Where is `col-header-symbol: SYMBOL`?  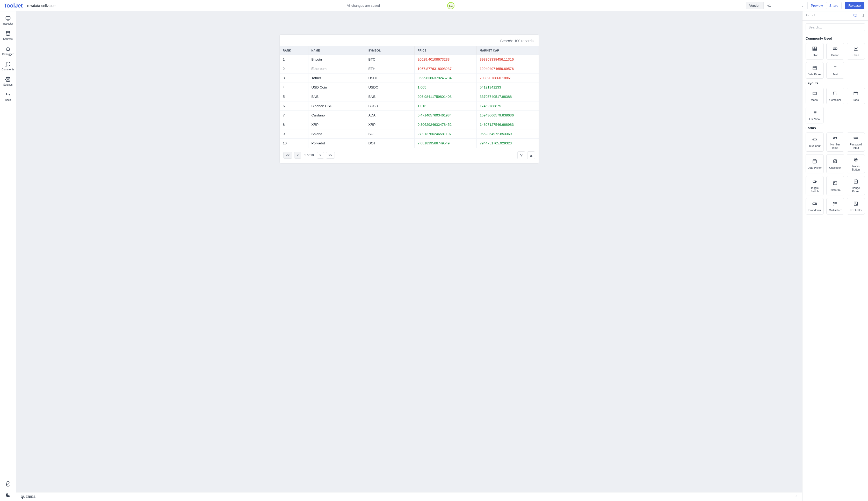 col-header-symbol: SYMBOL is located at coordinates (390, 51).